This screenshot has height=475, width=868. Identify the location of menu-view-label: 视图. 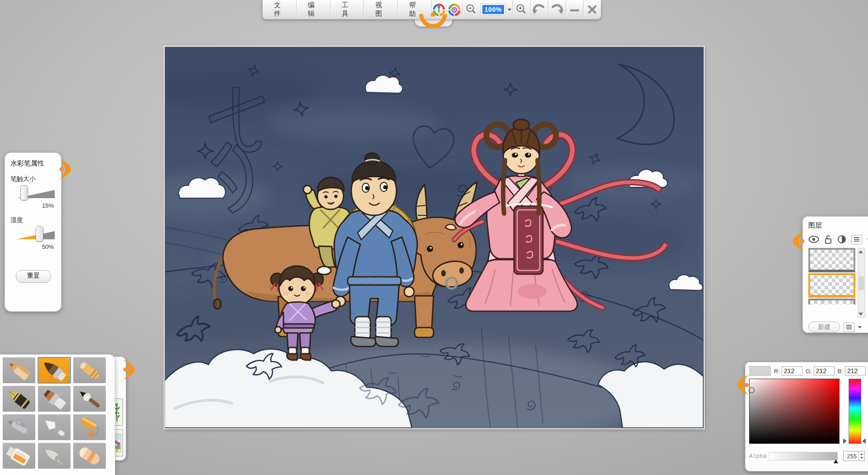
(381, 10).